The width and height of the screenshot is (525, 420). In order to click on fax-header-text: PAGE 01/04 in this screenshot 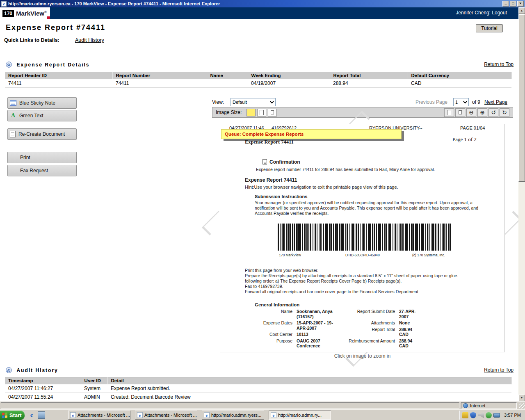, I will do `click(472, 128)`.